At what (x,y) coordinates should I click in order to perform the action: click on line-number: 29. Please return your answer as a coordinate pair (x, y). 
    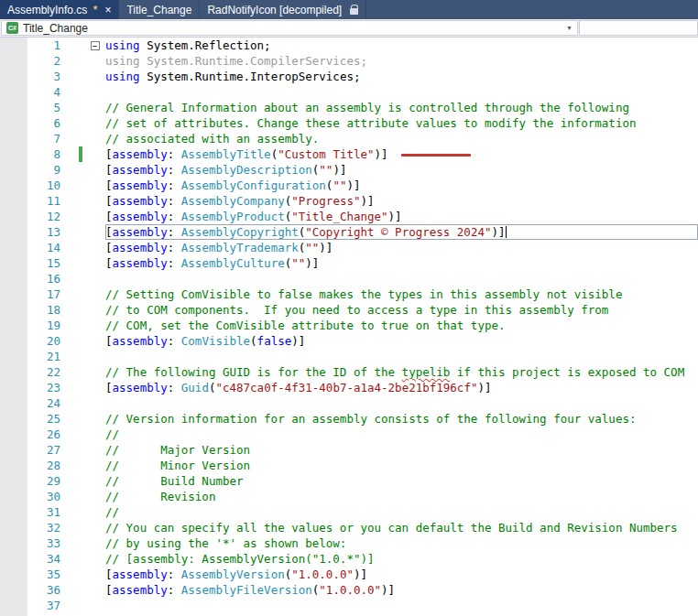
    Looking at the image, I should click on (32, 481).